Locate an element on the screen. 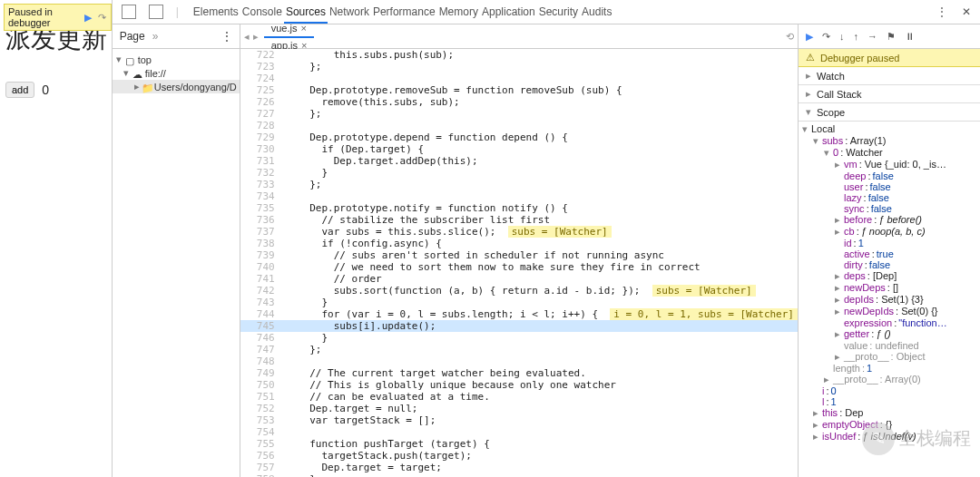 The image size is (980, 477). code-line: 736 // stabilize the subscriber list fir… is located at coordinates (519, 219).